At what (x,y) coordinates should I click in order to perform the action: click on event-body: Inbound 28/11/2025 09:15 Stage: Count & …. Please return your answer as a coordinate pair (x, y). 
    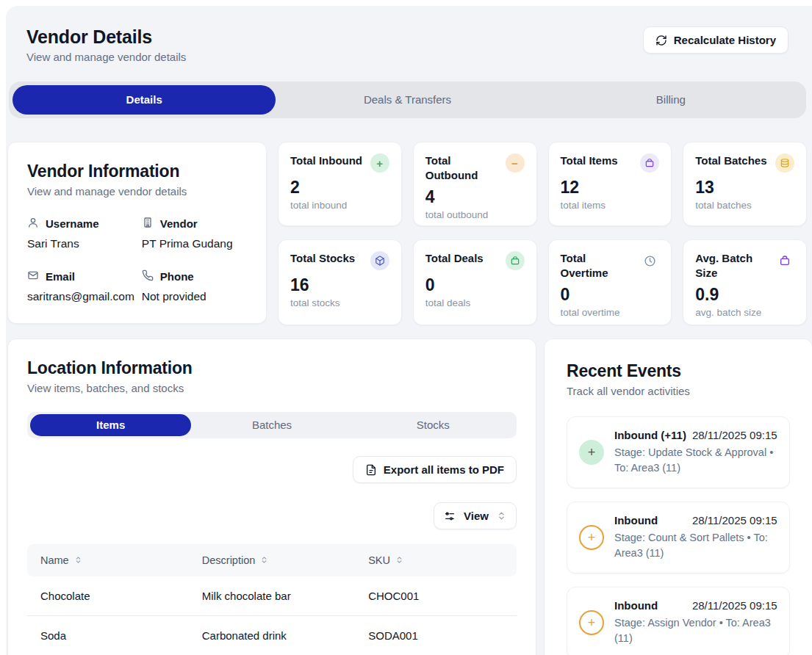
    Looking at the image, I should click on (696, 538).